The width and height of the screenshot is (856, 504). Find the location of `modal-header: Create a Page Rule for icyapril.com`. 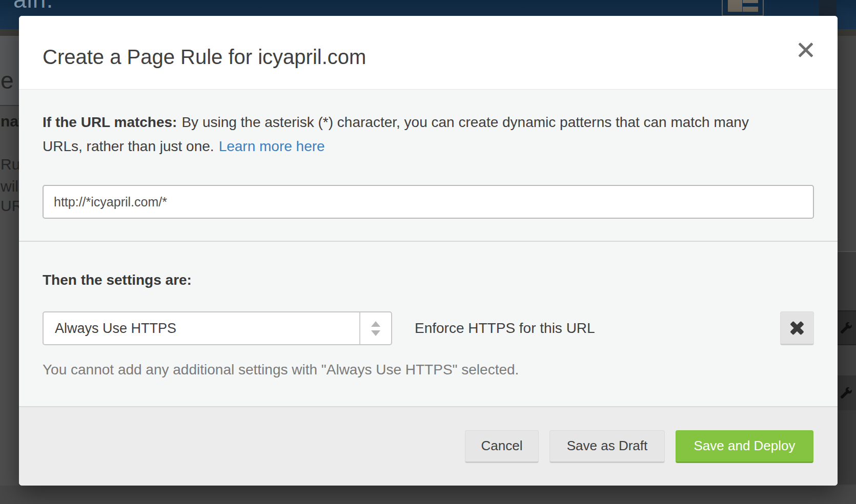

modal-header: Create a Page Rule for icyapril.com is located at coordinates (429, 53).